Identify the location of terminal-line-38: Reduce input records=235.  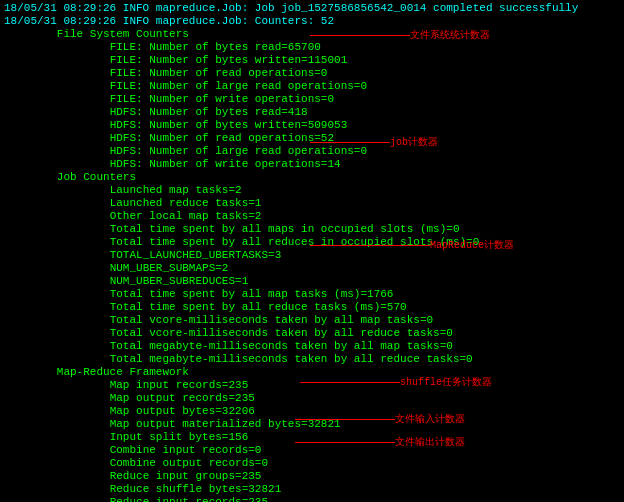
(312, 499).